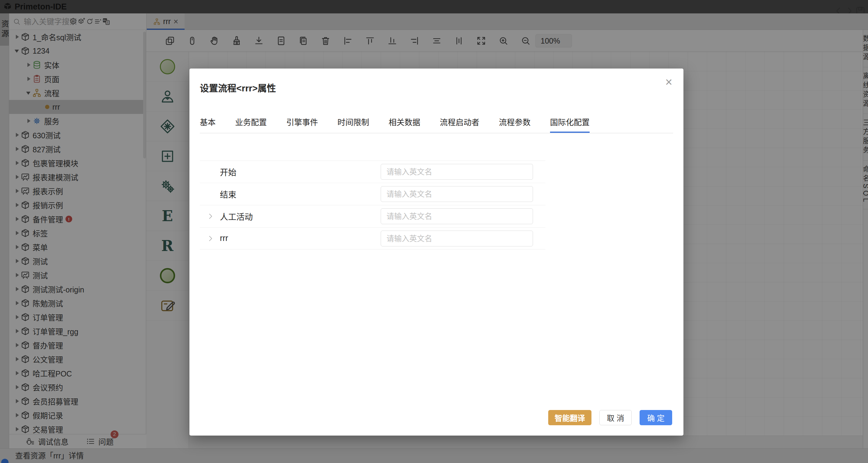  I want to click on dialog-tab-引擎事件: 引擎事件, so click(302, 124).